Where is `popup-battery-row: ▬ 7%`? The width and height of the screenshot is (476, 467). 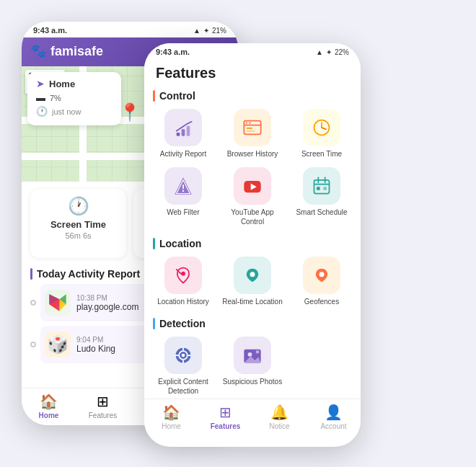 popup-battery-row: ▬ 7% is located at coordinates (74, 98).